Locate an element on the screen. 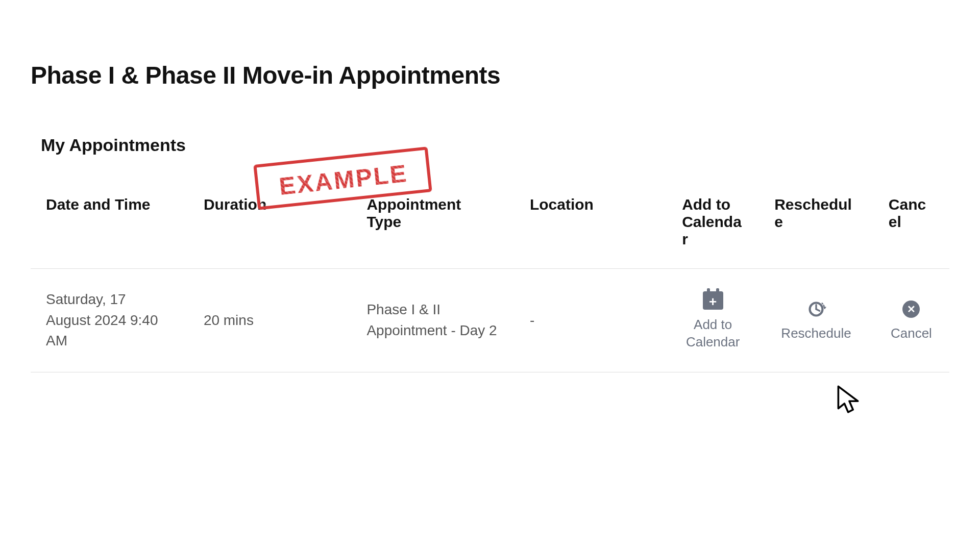 The height and width of the screenshot is (551, 980). col-header-type: Appointment Type is located at coordinates (433, 228).